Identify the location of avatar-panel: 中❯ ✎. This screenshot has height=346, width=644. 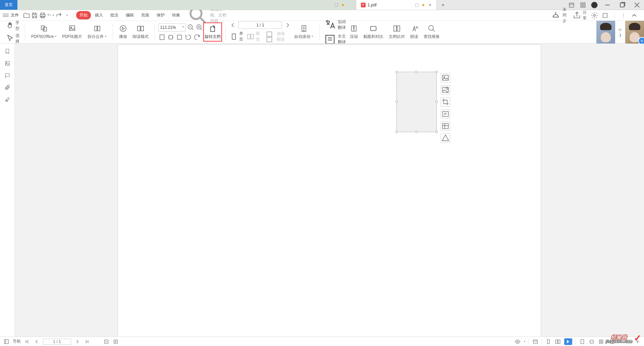
(620, 32).